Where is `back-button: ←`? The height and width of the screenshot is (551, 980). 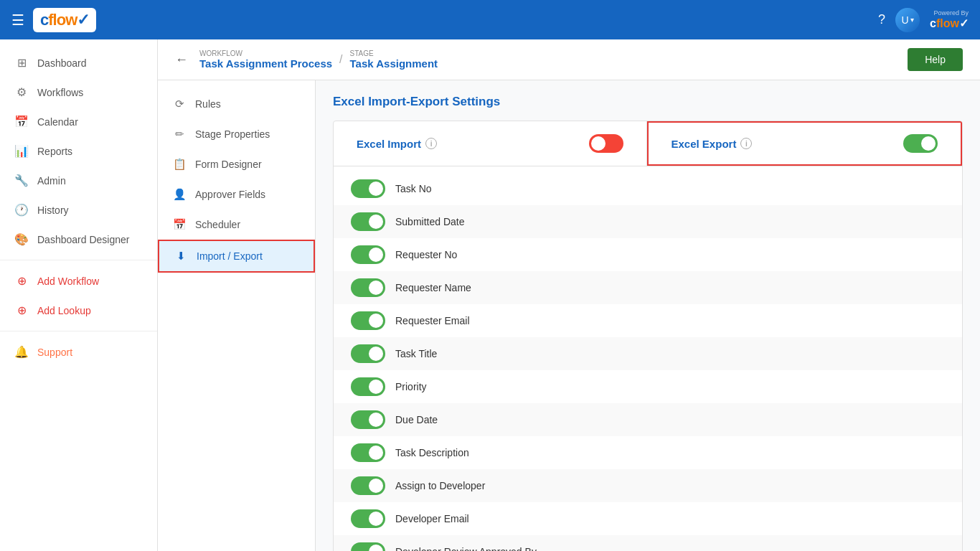 back-button: ← is located at coordinates (182, 60).